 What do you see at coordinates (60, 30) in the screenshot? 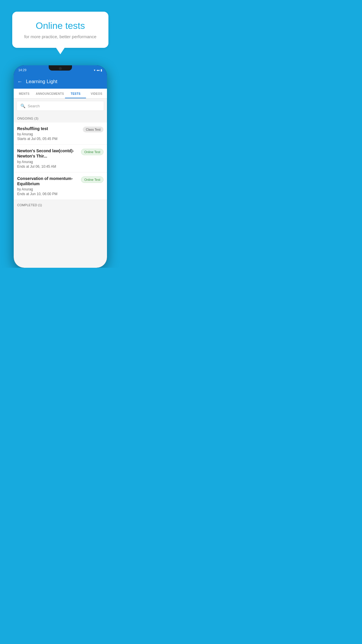
I see `speech-bubble: Online tests for more practice, better p…` at bounding box center [60, 30].